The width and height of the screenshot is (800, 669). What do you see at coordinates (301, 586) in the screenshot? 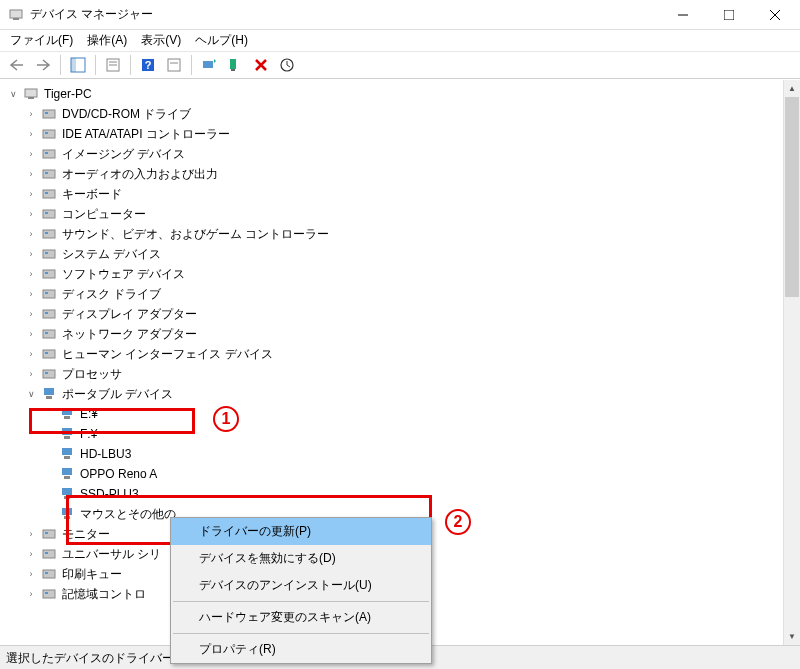
I see `ctx-uninstall-device: デバイスのアンインストール(U)` at bounding box center [301, 586].